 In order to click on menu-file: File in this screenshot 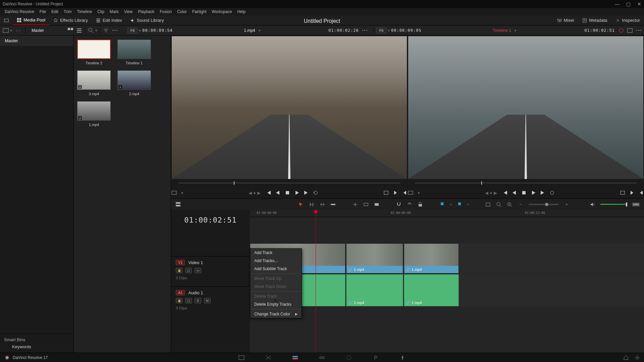, I will do `click(43, 12)`.